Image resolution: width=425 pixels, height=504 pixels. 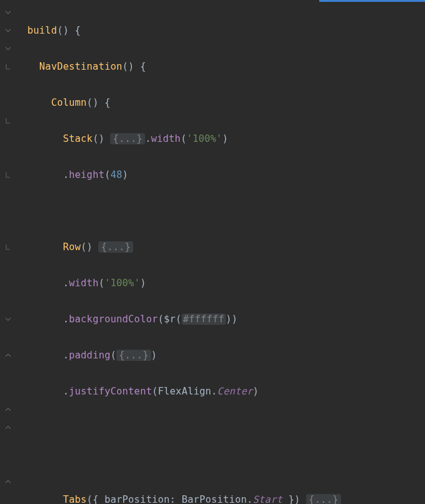 I want to click on intention-bulb, so click(x=9, y=320).